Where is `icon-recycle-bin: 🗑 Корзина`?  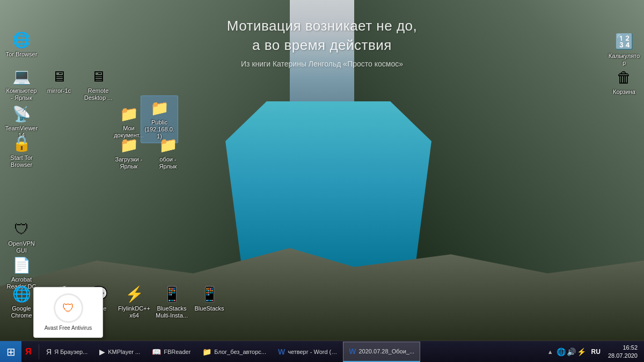
icon-recycle-bin: 🗑 Корзина is located at coordinates (624, 82).